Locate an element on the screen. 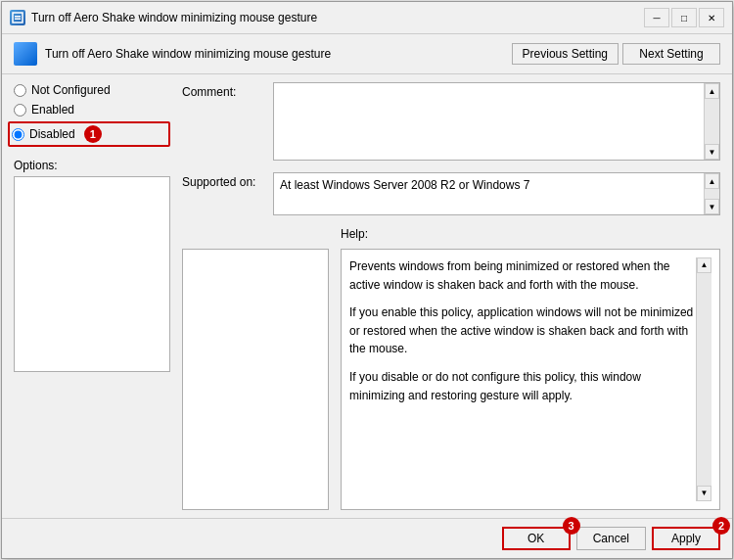 Image resolution: width=734 pixels, height=560 pixels. supported-text: At least Windows Server 2008 R2 or Windo… is located at coordinates (489, 194).